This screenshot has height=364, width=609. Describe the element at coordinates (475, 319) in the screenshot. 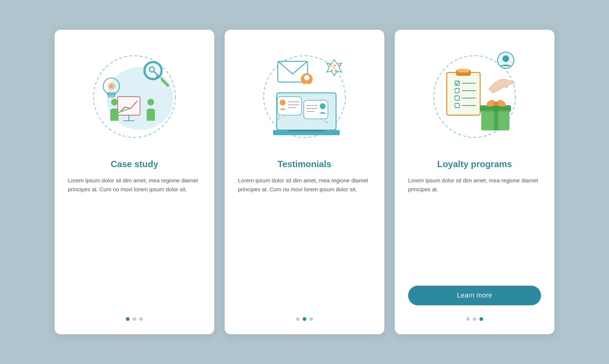

I see `loyalty-dots` at that location.